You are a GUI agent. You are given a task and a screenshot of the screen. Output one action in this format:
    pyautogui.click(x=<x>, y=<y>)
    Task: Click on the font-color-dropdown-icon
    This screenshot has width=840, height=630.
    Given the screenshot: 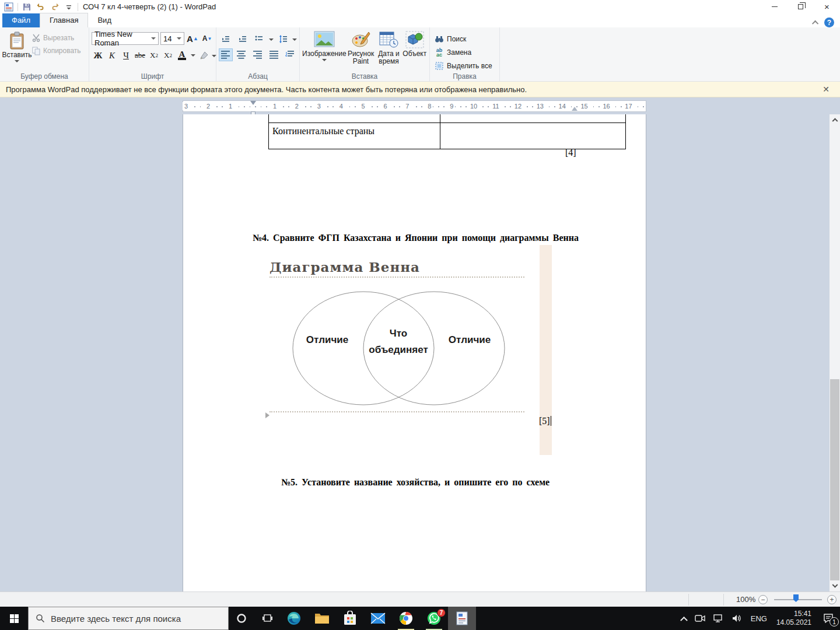 What is the action you would take?
    pyautogui.click(x=193, y=55)
    